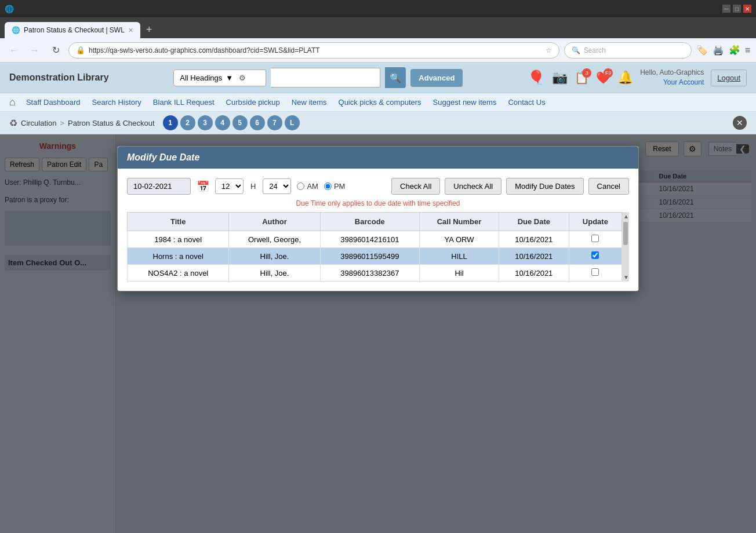 The image size is (756, 533). What do you see at coordinates (150, 30) in the screenshot?
I see `new-tab-button: +` at bounding box center [150, 30].